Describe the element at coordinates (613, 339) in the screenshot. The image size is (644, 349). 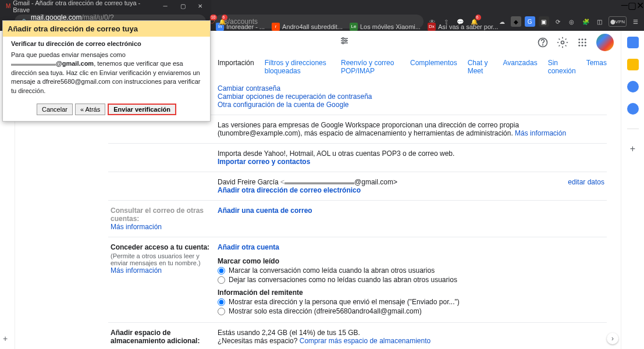
I see `scroll-right-icon: ›` at that location.